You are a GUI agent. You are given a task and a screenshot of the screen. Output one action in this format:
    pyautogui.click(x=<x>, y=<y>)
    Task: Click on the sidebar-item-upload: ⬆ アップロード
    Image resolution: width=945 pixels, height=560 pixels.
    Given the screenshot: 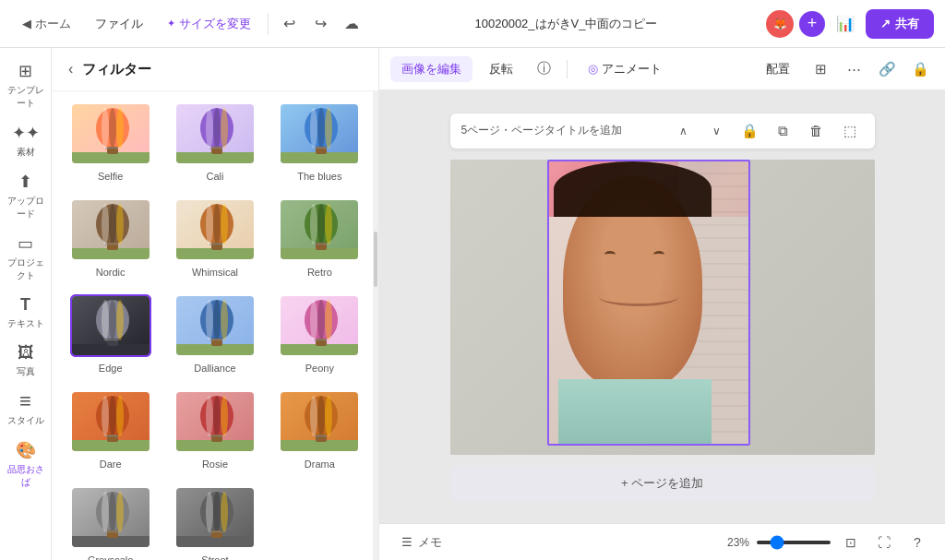 What is the action you would take?
    pyautogui.click(x=26, y=196)
    